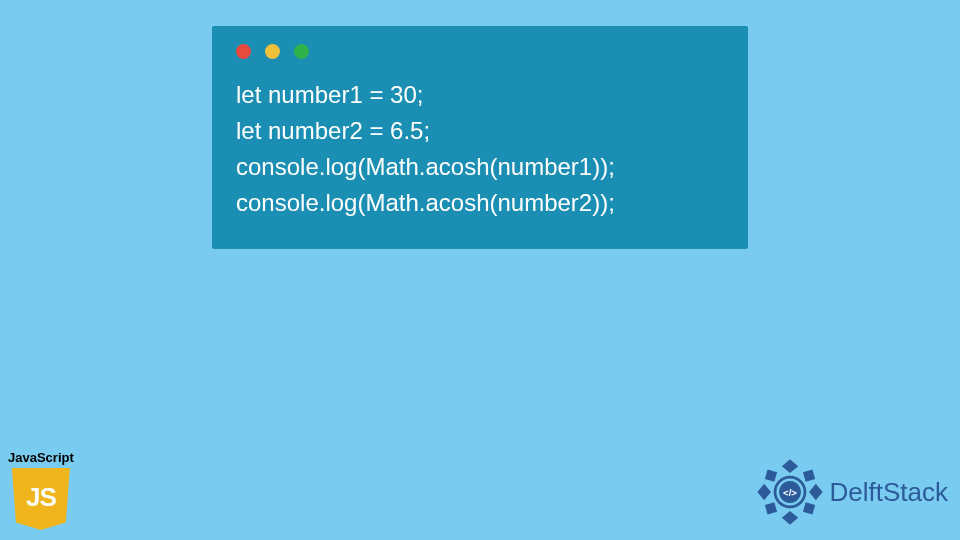 Image resolution: width=960 pixels, height=540 pixels. Describe the element at coordinates (244, 52) in the screenshot. I see `close-icon` at that location.